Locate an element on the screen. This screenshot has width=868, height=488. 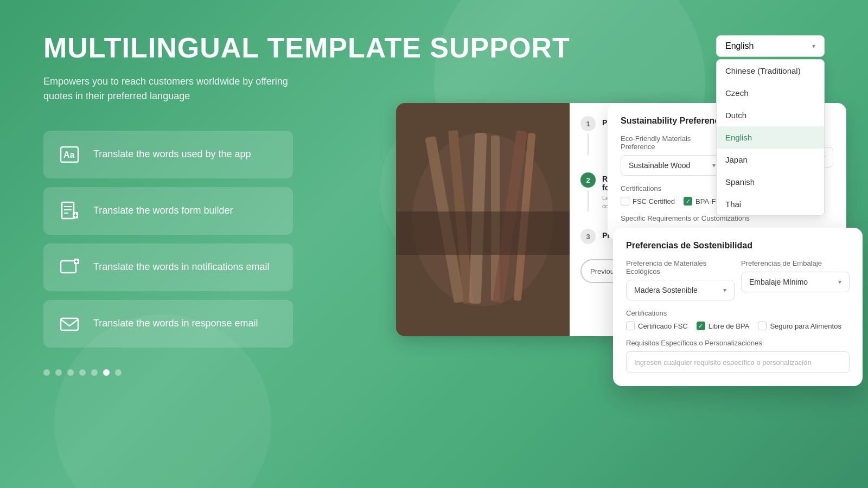
text-icon: Aa is located at coordinates (69, 155).